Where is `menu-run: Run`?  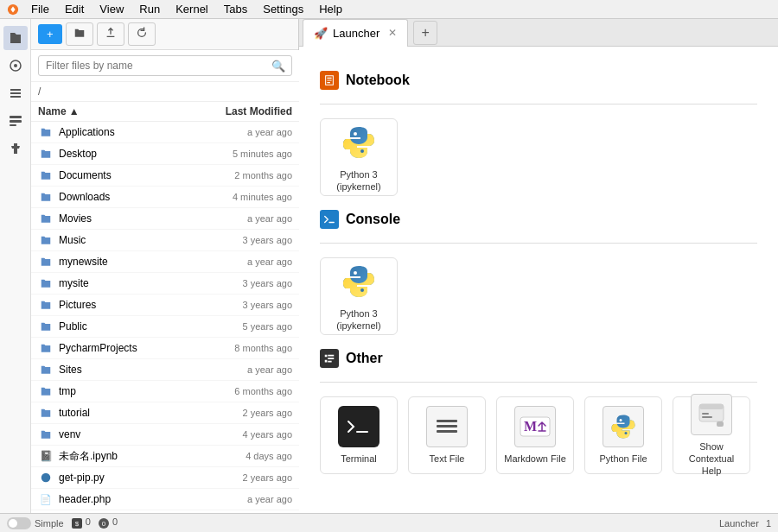
menu-run: Run is located at coordinates (150, 9).